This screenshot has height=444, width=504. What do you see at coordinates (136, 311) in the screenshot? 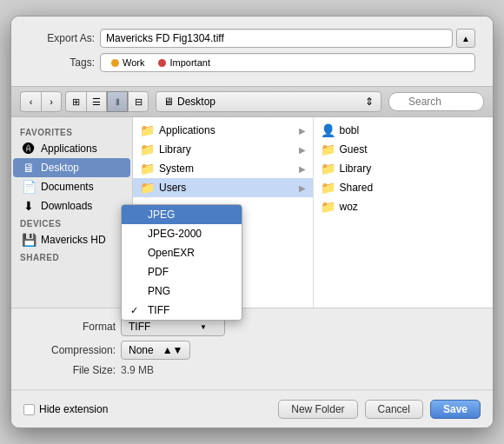
I see `tiff-check-icon: ✓` at bounding box center [136, 311].